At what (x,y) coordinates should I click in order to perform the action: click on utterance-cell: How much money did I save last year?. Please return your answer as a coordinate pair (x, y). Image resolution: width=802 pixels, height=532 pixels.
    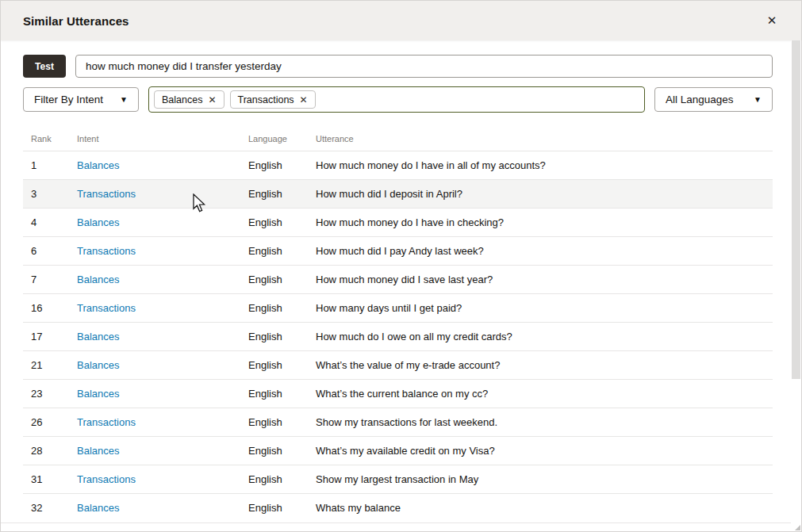
    Looking at the image, I should click on (544, 279).